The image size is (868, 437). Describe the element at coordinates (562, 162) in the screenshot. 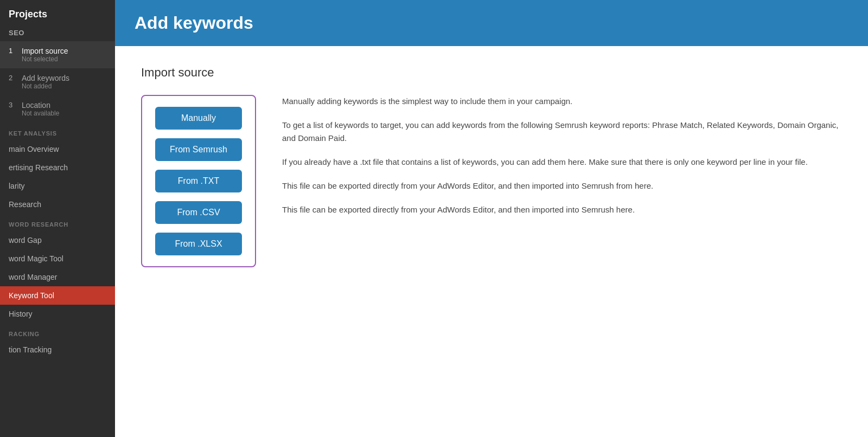

I see `desc-3: If you already have a .txt file that con…` at that location.